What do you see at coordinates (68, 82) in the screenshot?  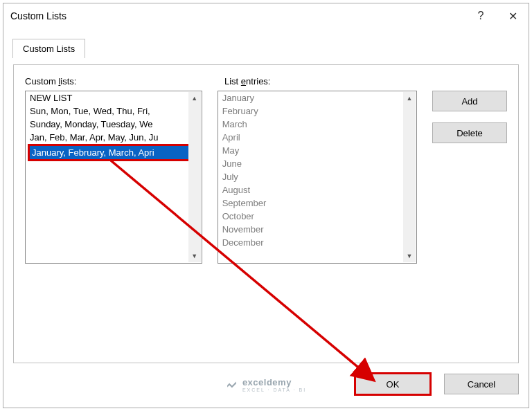 I see `custom-lists-label-post: ists:` at bounding box center [68, 82].